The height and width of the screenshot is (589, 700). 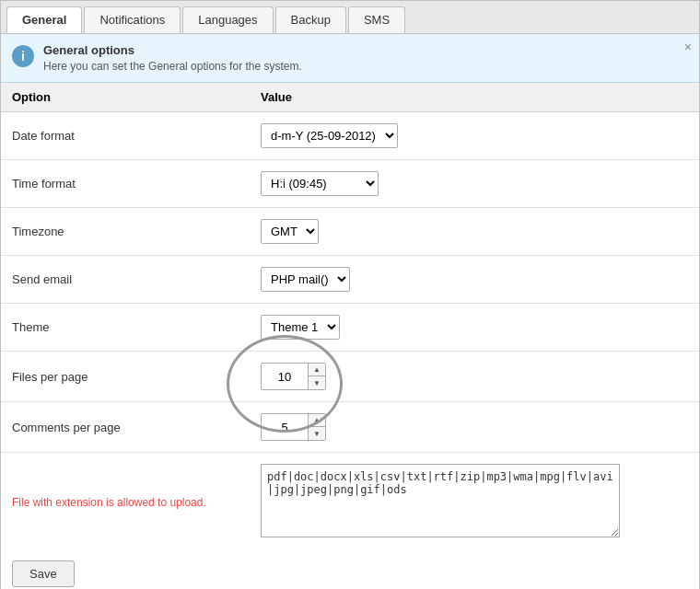 What do you see at coordinates (350, 571) in the screenshot?
I see `form-actions: Save` at bounding box center [350, 571].